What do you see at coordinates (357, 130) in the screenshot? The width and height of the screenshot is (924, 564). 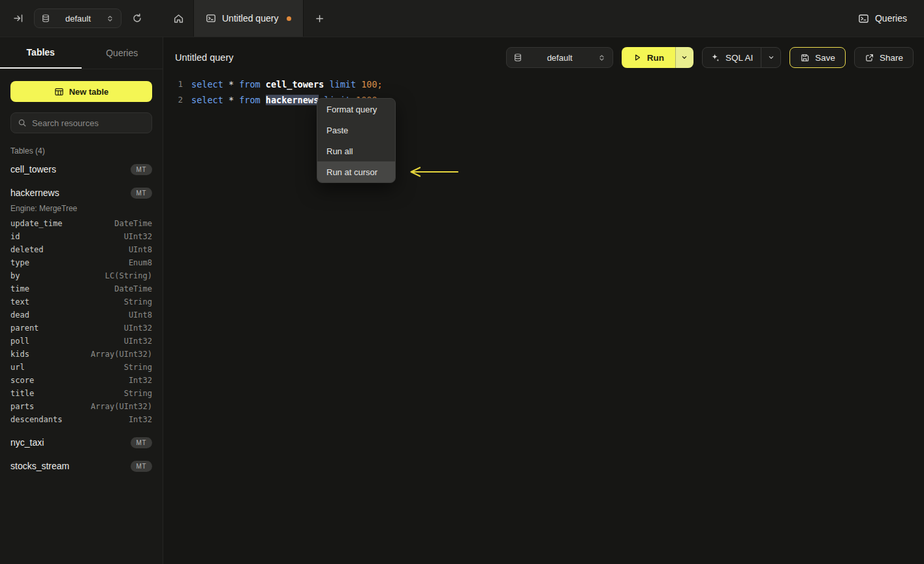 I see `menu-item-paste: Paste` at bounding box center [357, 130].